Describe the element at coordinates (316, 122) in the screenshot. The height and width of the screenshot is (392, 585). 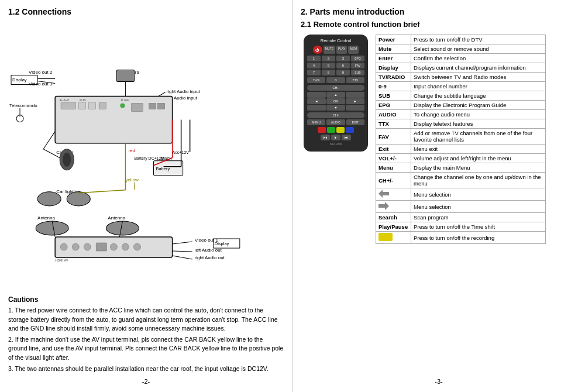
I see `btn-menu: MENU` at that location.